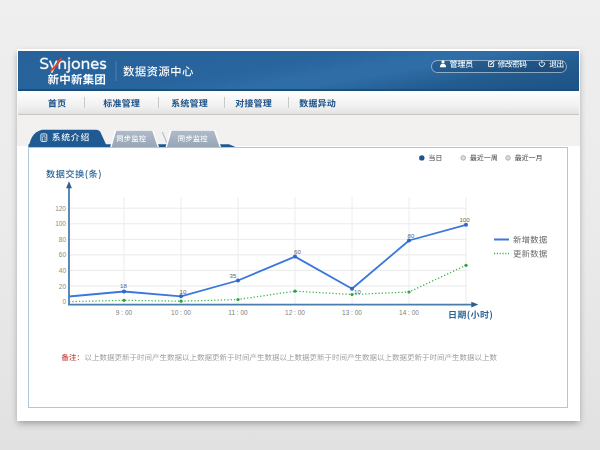 This screenshot has height=450, width=600. Describe the element at coordinates (124, 312) in the screenshot. I see `svg-text: 9 : 00` at that location.